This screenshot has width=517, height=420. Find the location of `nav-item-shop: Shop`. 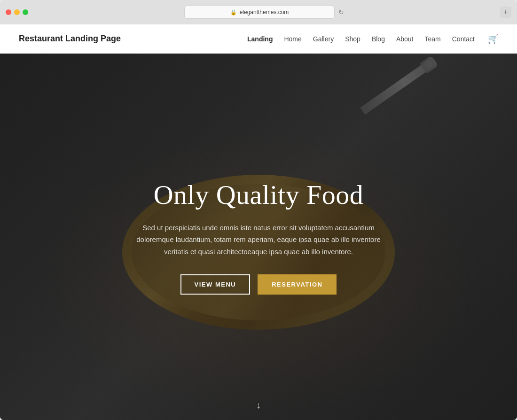

nav-item-shop: Shop is located at coordinates (352, 39).